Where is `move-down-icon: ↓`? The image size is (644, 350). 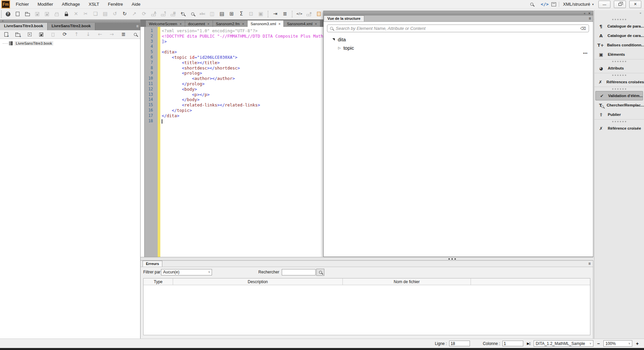
move-down-icon: ↓ is located at coordinates (88, 35).